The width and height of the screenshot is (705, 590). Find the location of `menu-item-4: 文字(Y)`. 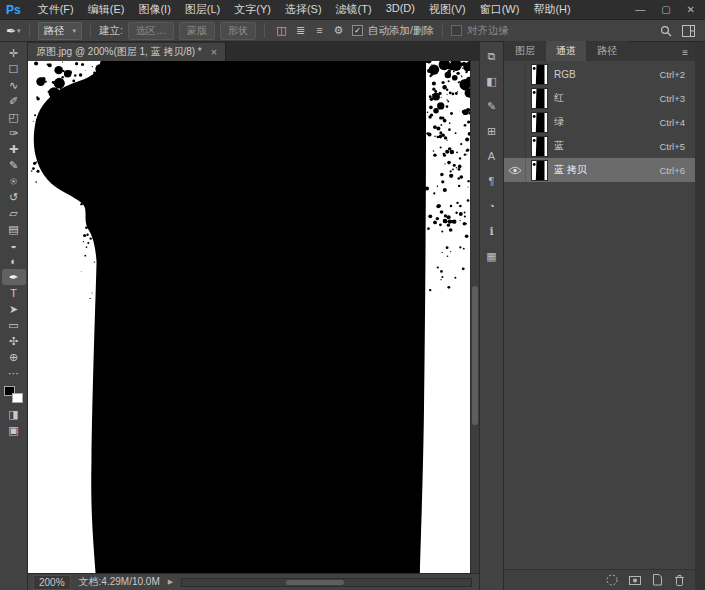

menu-item-4: 文字(Y) is located at coordinates (252, 10).